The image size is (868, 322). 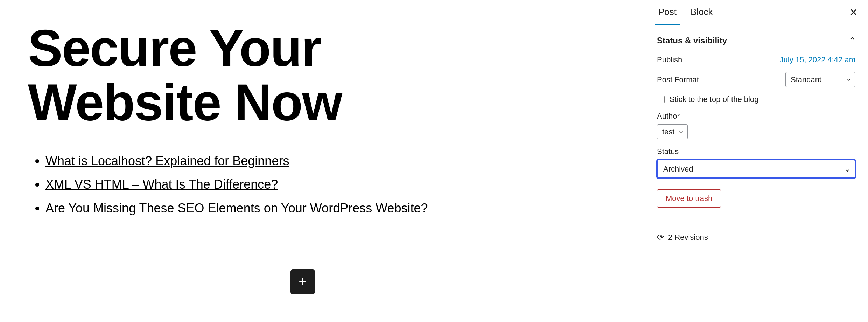 I want to click on status-label: Status, so click(x=756, y=152).